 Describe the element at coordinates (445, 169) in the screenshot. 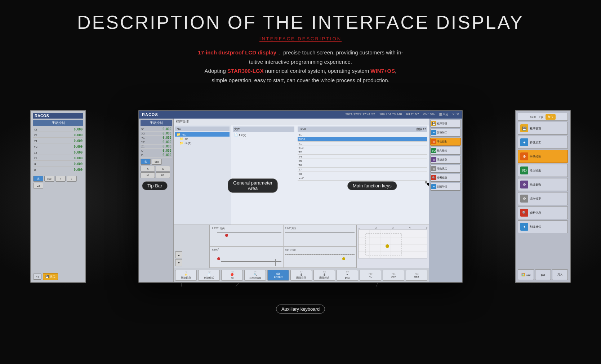

I see `func-btn-6: ⚙ 综合设定` at that location.